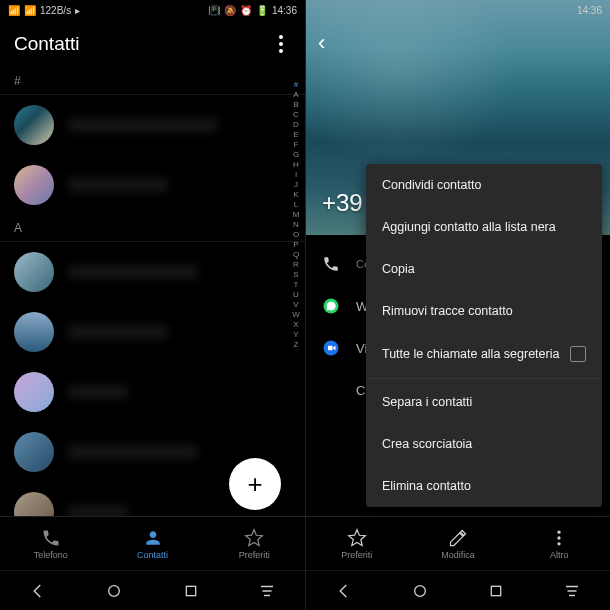 This screenshot has height=610, width=610. What do you see at coordinates (98, 392) in the screenshot?
I see `contact-name-blurred` at bounding box center [98, 392].